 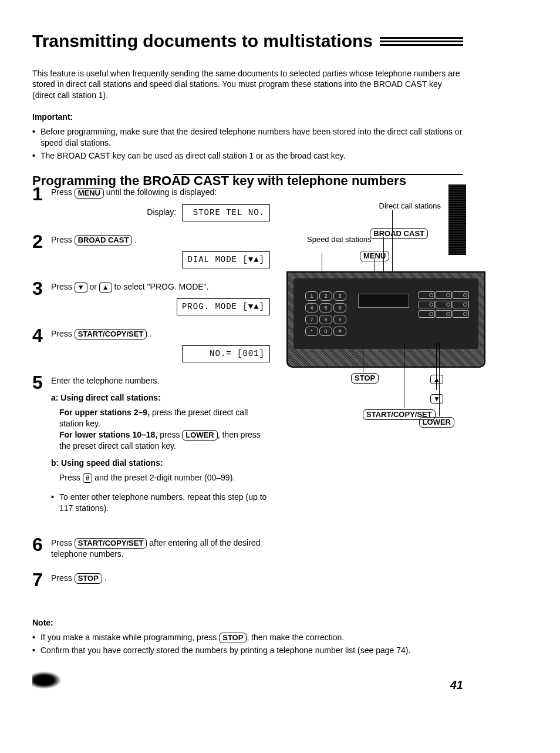 I want to click on fax-machine-illustration: 123 456 789 *0#, so click(x=386, y=320).